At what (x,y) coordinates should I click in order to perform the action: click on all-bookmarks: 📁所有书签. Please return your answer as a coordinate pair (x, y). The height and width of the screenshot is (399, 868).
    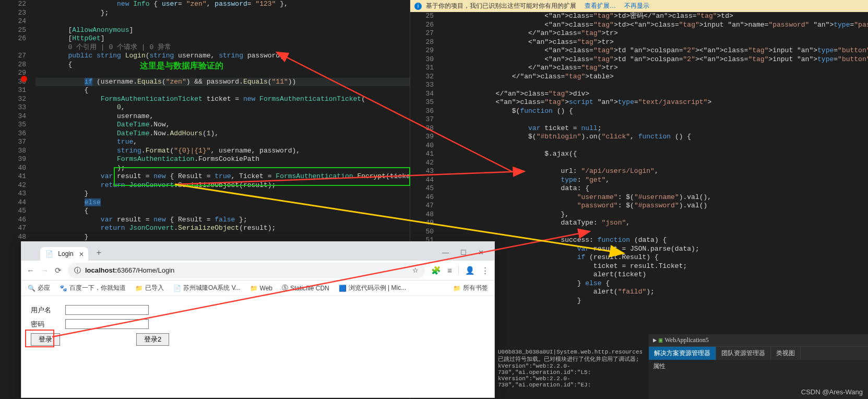
    Looking at the image, I should click on (471, 288).